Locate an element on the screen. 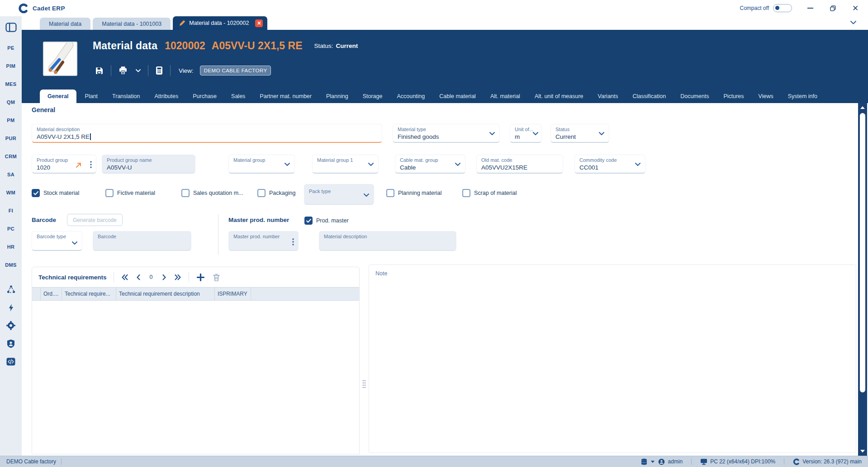 The height and width of the screenshot is (467, 868). sidebar-module: PC is located at coordinates (11, 229).